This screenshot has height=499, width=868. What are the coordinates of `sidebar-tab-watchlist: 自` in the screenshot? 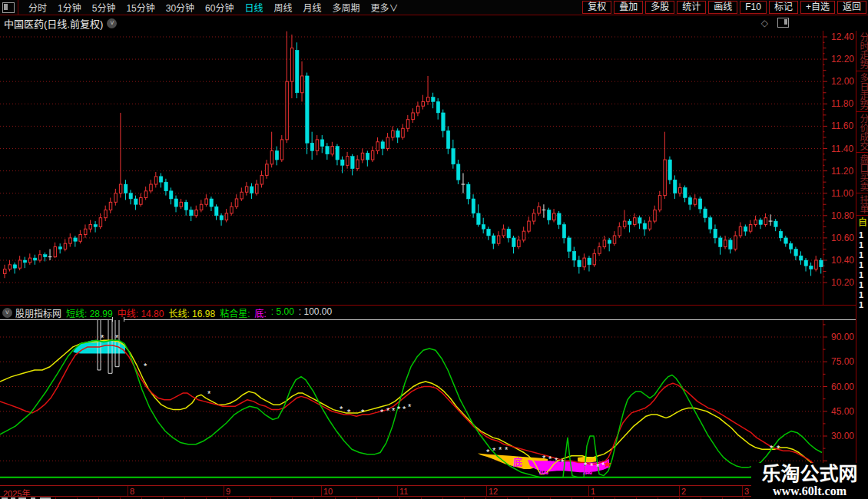 It's located at (862, 223).